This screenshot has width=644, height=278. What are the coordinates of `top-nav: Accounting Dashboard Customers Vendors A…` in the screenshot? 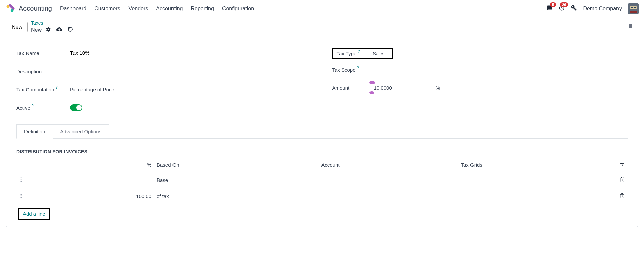 It's located at (322, 9).